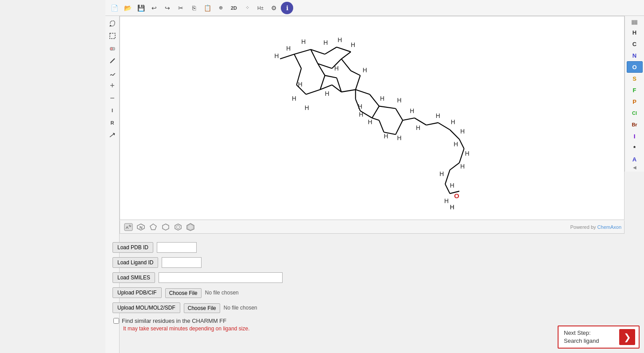 This screenshot has height=353, width=644. I want to click on load-ligand-id-button: Load Ligand ID, so click(136, 263).